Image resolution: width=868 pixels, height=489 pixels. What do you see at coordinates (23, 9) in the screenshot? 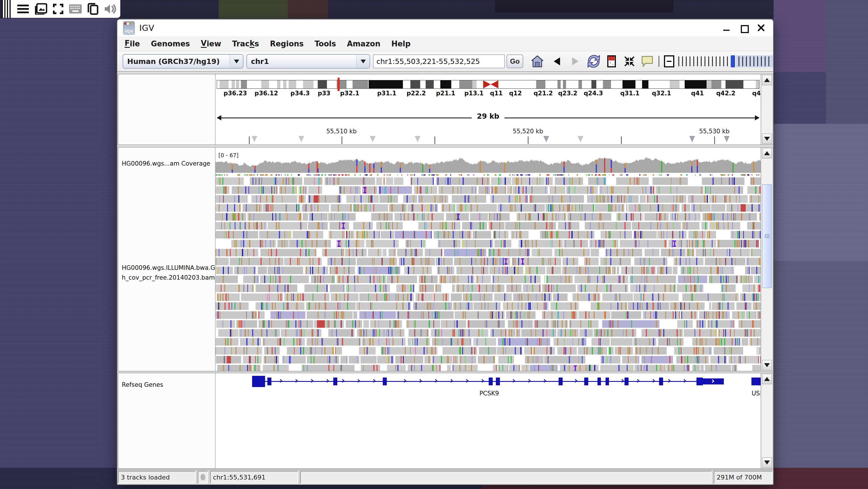
I see `menu-icon` at bounding box center [23, 9].